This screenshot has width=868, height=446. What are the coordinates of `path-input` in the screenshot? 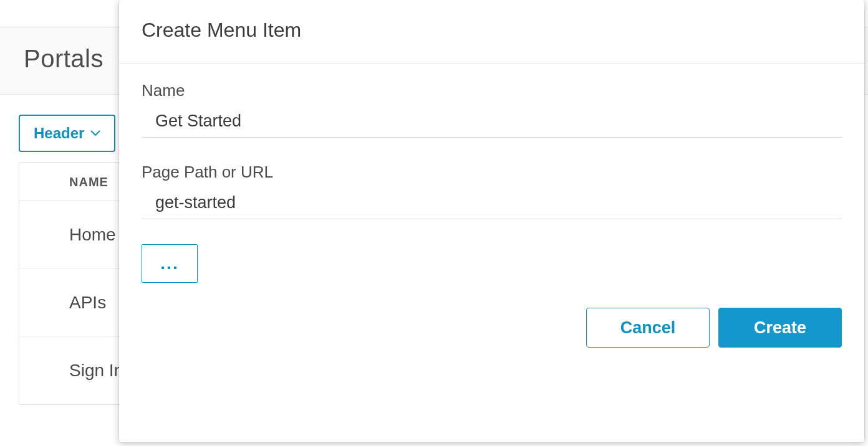 It's located at (491, 204).